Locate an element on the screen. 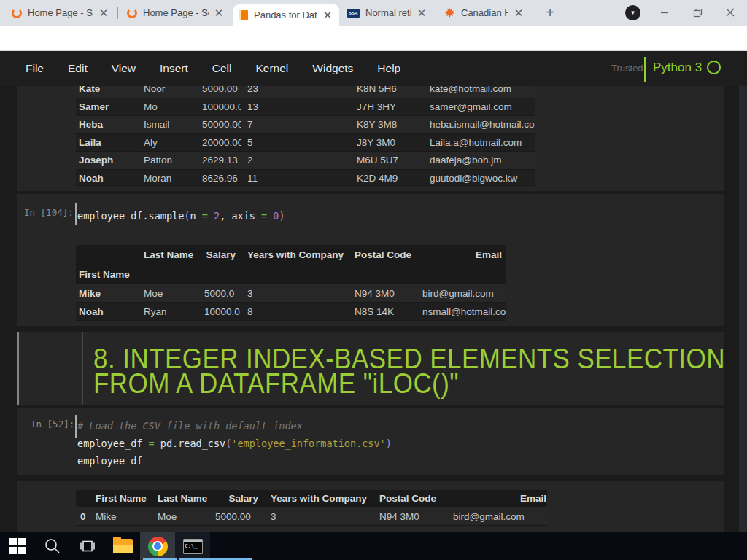  command-prompt-icon: C:\_ is located at coordinates (193, 547).